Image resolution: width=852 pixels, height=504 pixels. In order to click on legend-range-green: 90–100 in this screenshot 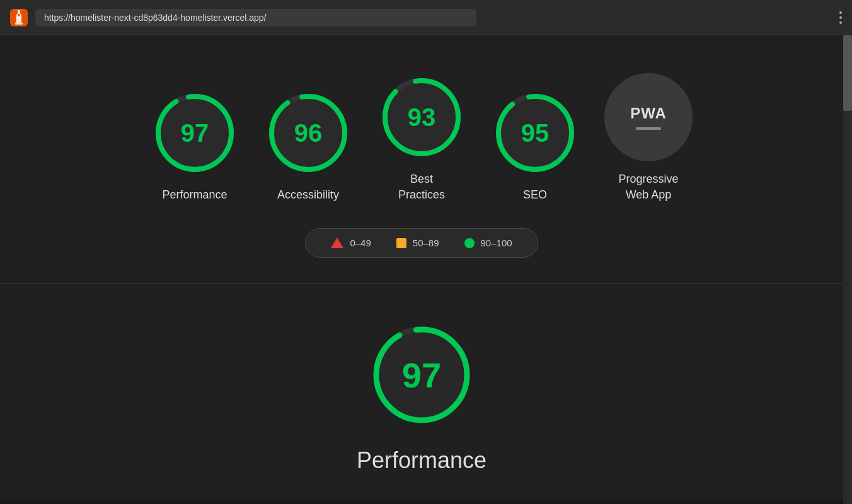, I will do `click(497, 243)`.